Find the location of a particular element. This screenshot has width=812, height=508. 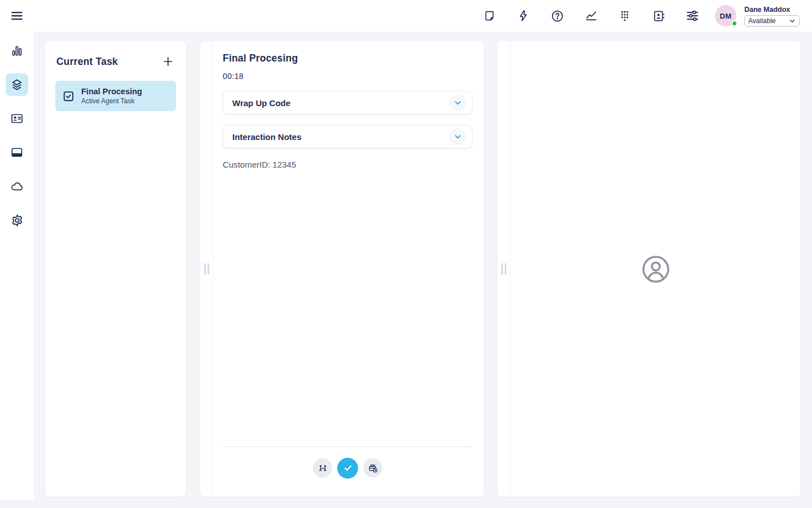

task-name: Final Procesing is located at coordinates (112, 91).